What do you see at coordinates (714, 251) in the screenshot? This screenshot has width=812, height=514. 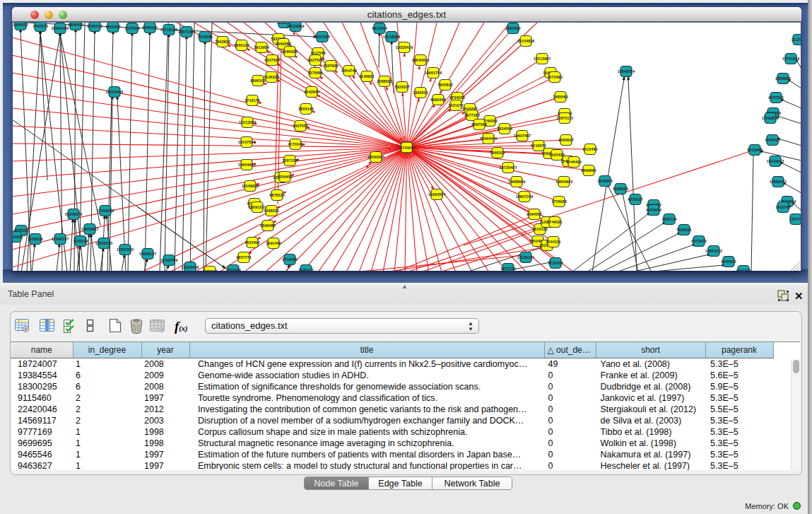 I see `svg-text: 10654112` at bounding box center [714, 251].